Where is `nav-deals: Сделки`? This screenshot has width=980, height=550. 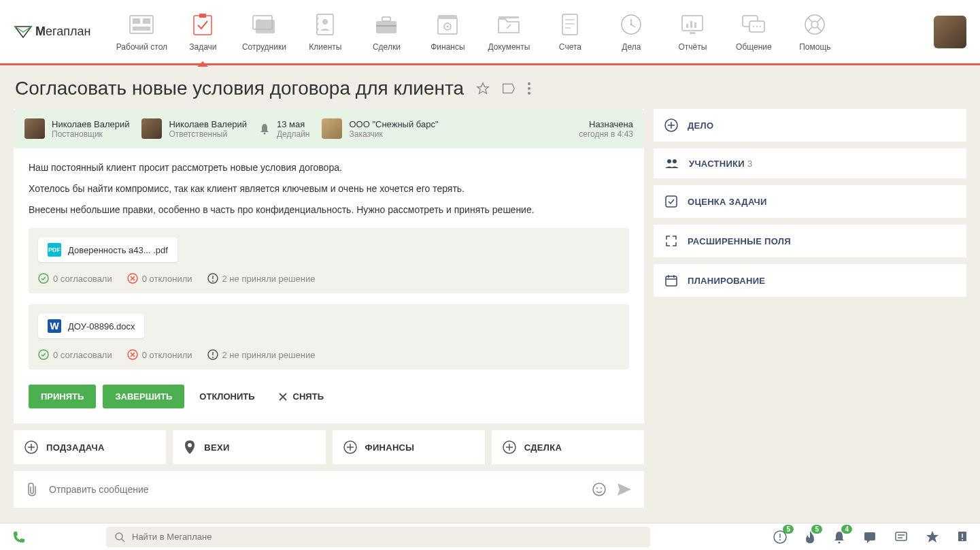
nav-deals: Сделки is located at coordinates (386, 33).